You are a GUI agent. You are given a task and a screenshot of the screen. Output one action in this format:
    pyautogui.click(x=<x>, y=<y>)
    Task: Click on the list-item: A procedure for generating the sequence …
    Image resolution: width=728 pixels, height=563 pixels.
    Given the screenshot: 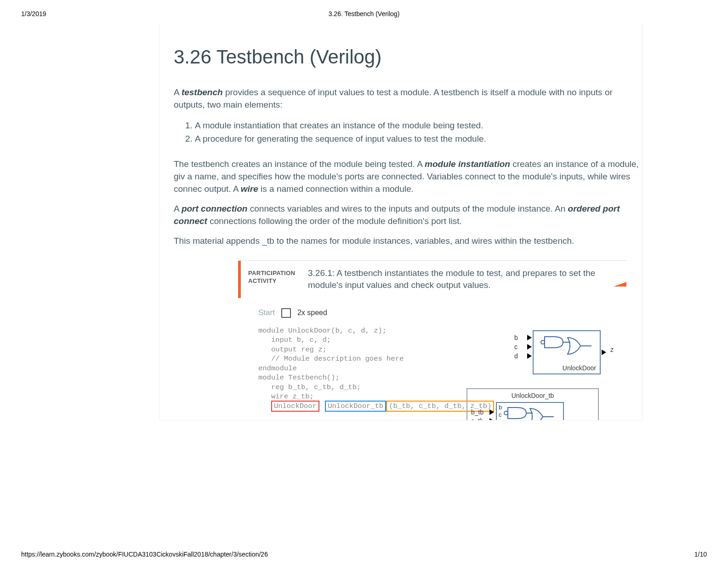 What is the action you would take?
    pyautogui.click(x=419, y=139)
    